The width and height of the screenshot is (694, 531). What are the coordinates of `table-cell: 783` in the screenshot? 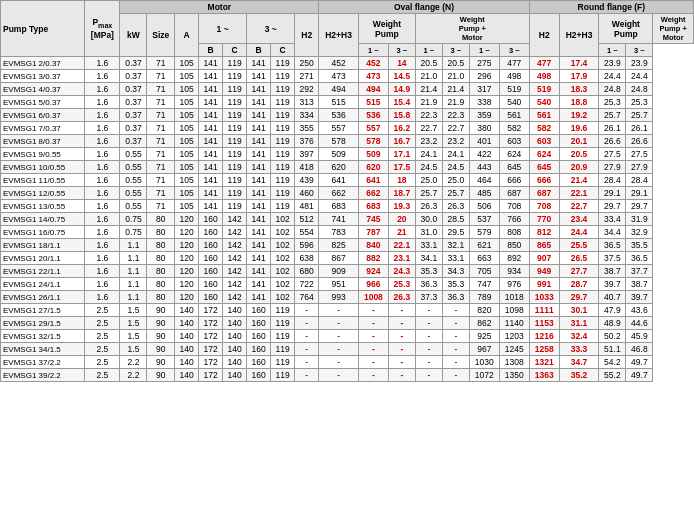 It's located at (339, 232).